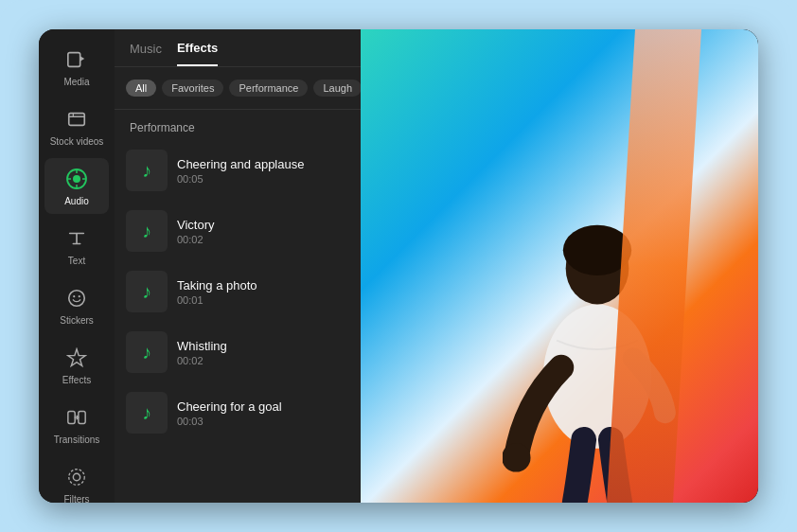 This screenshot has height=532, width=797. Describe the element at coordinates (77, 179) in the screenshot. I see `audio-icon` at that location.